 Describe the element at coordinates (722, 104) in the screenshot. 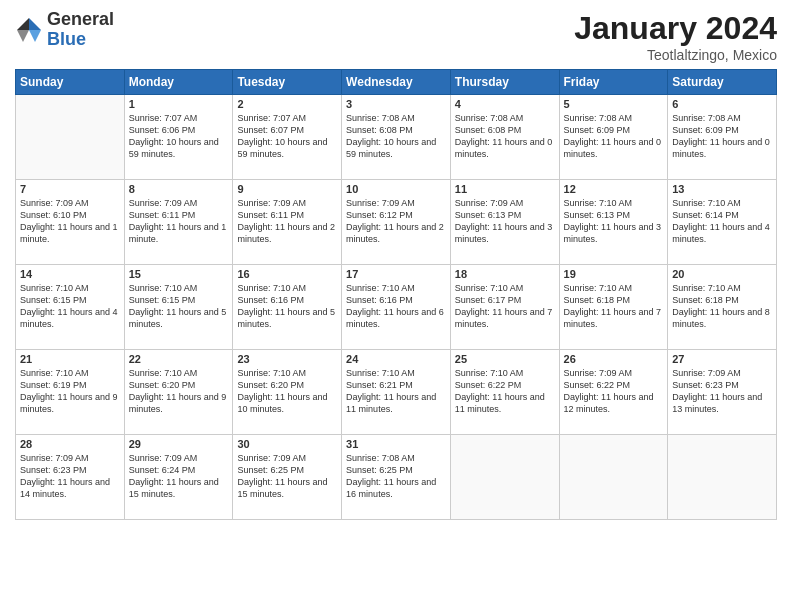

I see `day-number: 6` at that location.